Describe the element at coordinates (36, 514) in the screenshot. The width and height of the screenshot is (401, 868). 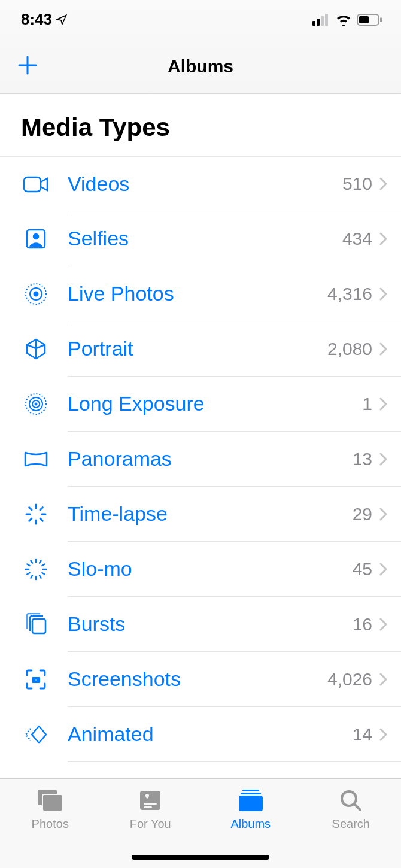
I see `time-lapse-icon` at that location.